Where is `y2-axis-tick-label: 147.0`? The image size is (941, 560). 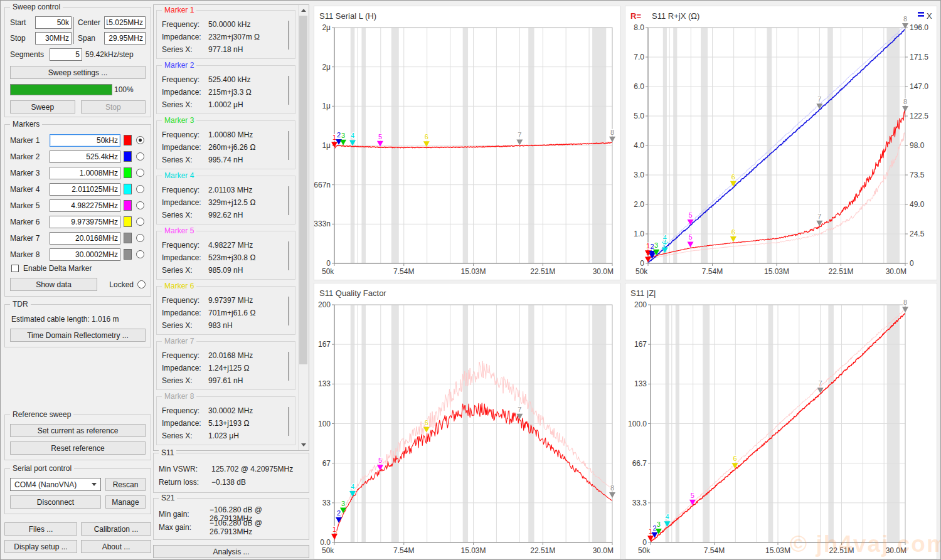 y2-axis-tick-label: 147.0 is located at coordinates (919, 87).